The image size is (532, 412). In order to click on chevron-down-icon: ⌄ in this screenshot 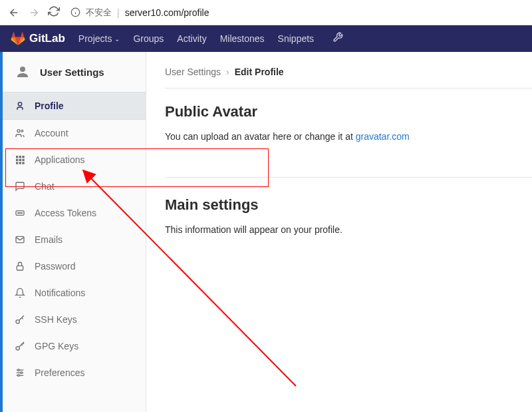, I will do `click(117, 39)`.